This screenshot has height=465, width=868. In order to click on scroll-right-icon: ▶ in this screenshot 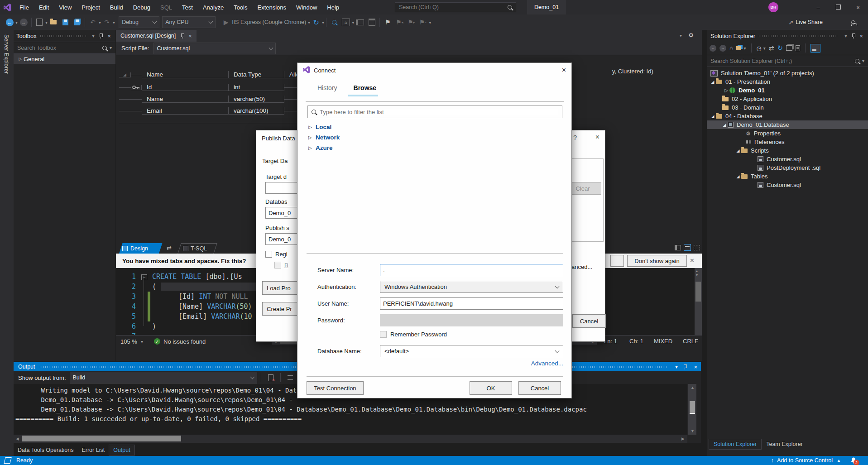, I will do `click(683, 439)`.